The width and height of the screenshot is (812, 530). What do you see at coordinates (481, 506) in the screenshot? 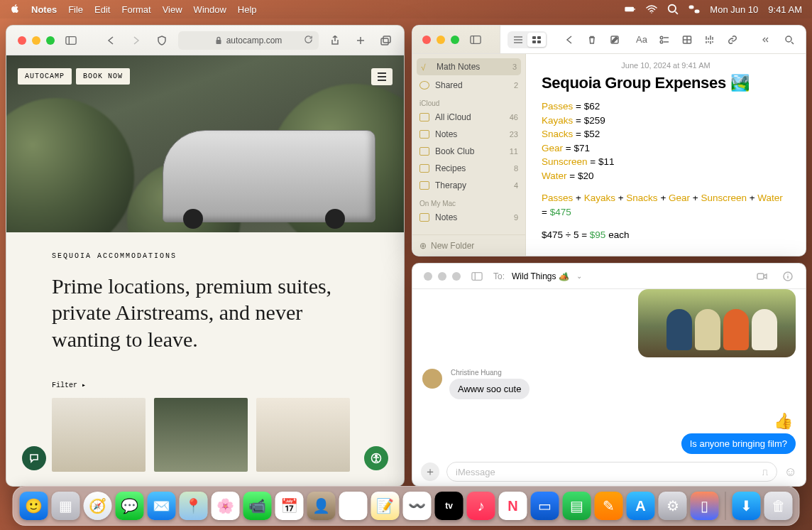
I see `dock-app-music: ♪` at bounding box center [481, 506].